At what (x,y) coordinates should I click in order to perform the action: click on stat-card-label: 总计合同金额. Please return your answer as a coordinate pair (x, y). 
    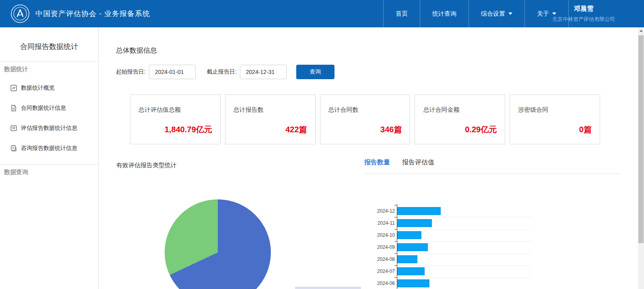
    Looking at the image, I should click on (460, 110).